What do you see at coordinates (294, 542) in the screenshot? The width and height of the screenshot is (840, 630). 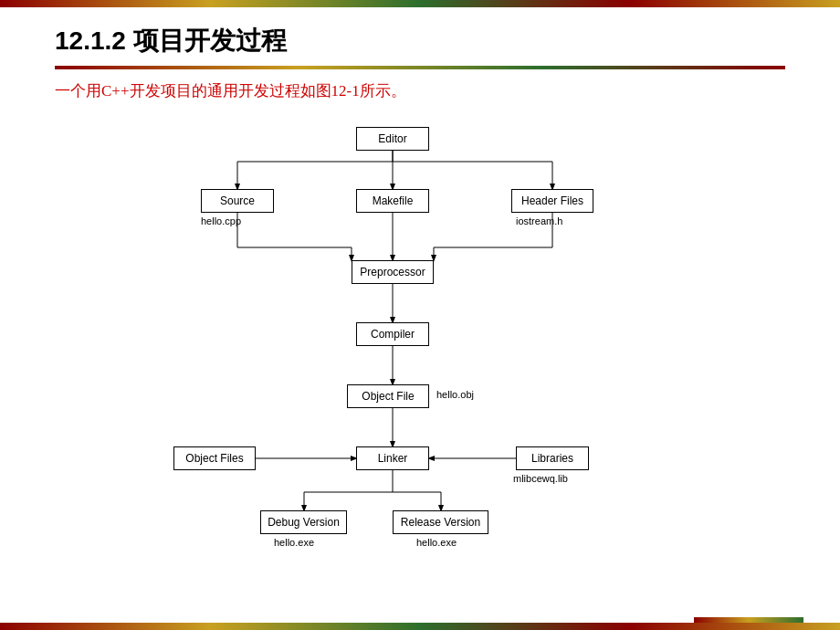 I see `debugexe-label: hello.exe` at bounding box center [294, 542].